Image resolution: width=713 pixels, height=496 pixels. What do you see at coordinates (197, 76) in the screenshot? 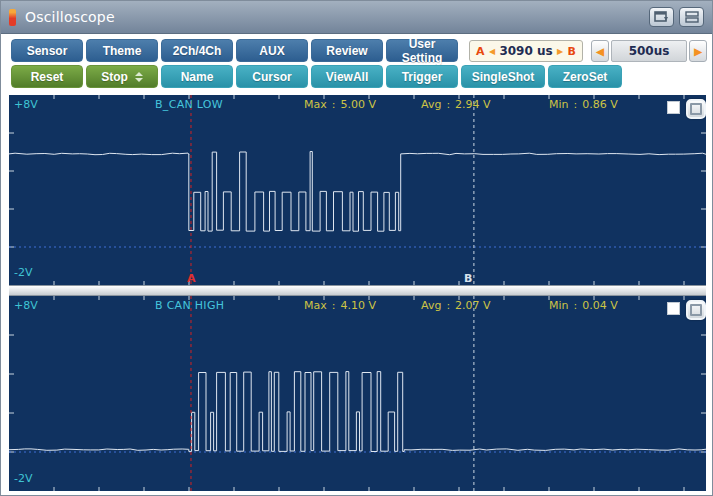
I see `name-button: Name` at bounding box center [197, 76].